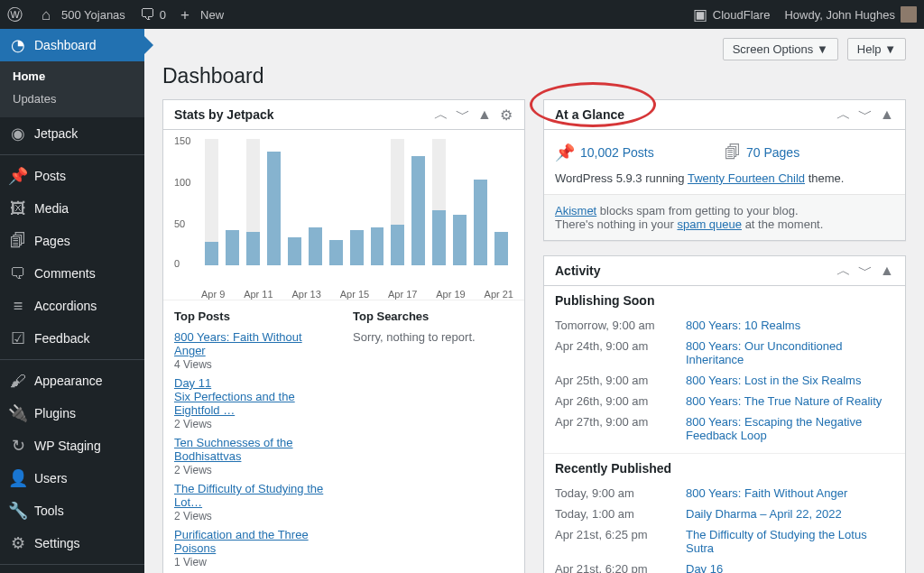 The height and width of the screenshot is (573, 924). What do you see at coordinates (809, 152) in the screenshot?
I see `glance-pages: 🗐 70 Pages` at bounding box center [809, 152].